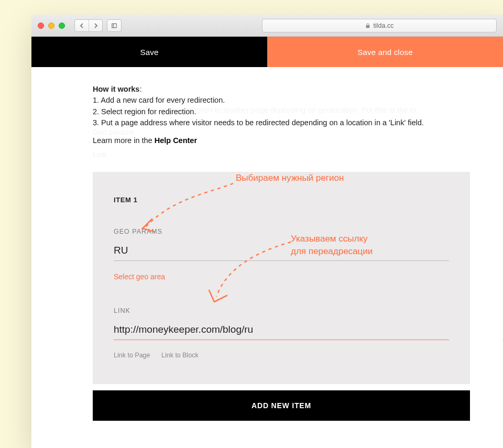  I want to click on geo-params-input: RU, so click(281, 253).